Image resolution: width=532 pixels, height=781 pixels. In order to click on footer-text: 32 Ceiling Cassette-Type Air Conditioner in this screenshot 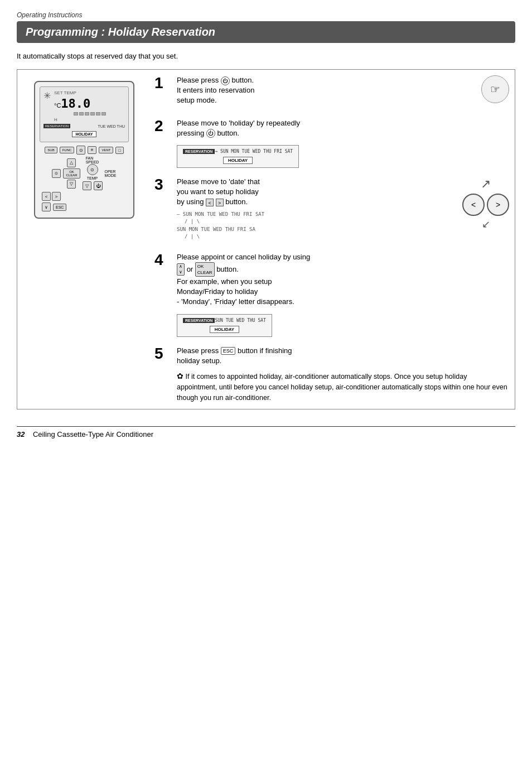, I will do `click(266, 434)`.